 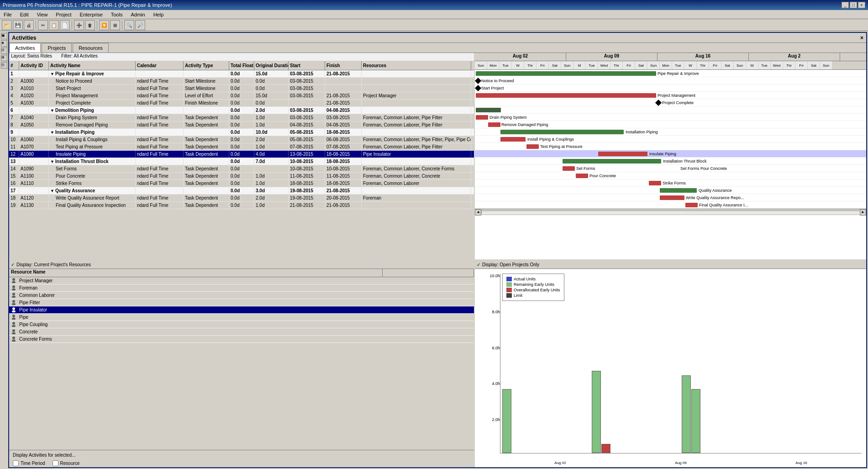 What do you see at coordinates (79, 25) in the screenshot?
I see `tb-add: ➕` at bounding box center [79, 25].